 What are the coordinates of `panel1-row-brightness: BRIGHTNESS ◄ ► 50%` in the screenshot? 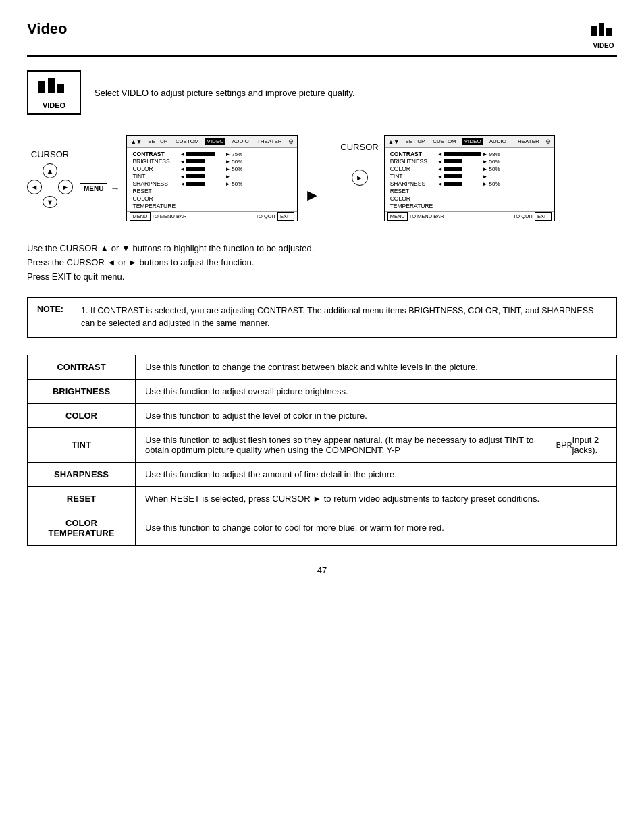 It's located at (212, 161).